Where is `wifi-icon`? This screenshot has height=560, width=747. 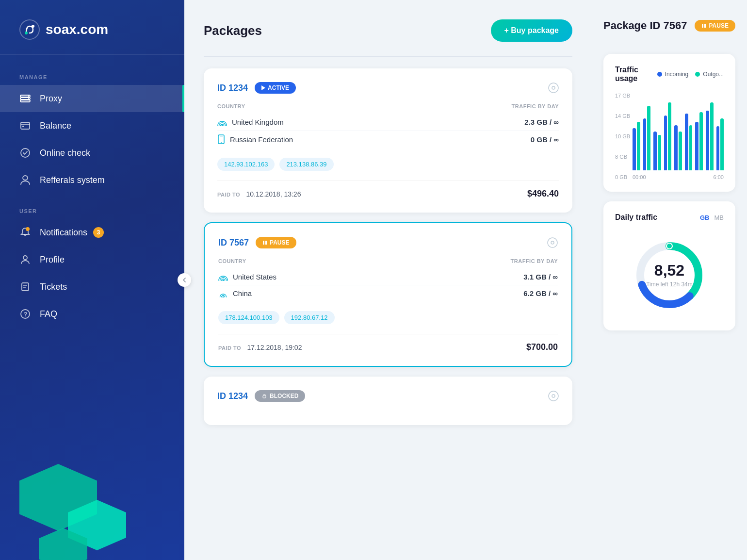 wifi-icon is located at coordinates (223, 277).